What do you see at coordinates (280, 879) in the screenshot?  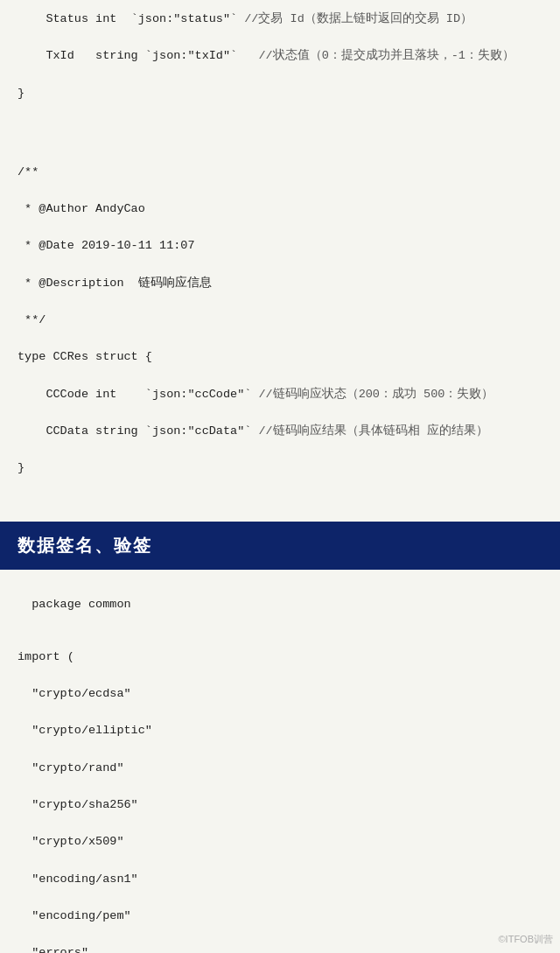 I see `code-line: "encoding/asn1"` at bounding box center [280, 879].